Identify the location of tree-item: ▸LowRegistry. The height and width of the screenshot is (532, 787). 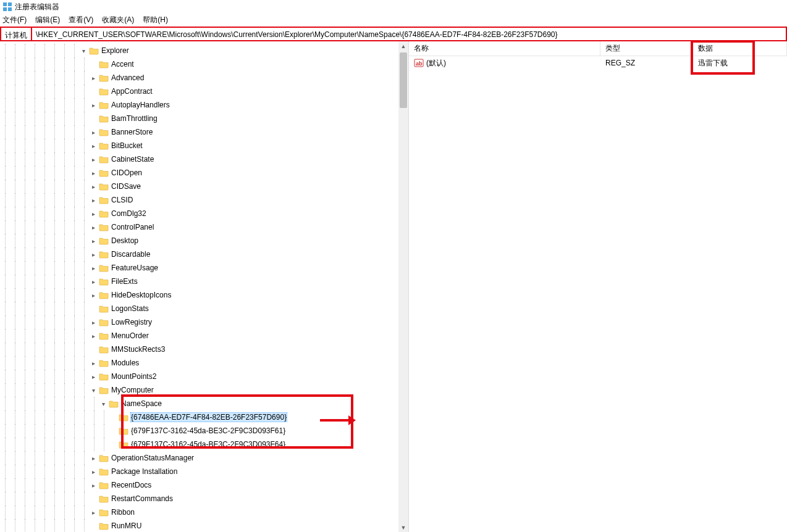
(204, 322).